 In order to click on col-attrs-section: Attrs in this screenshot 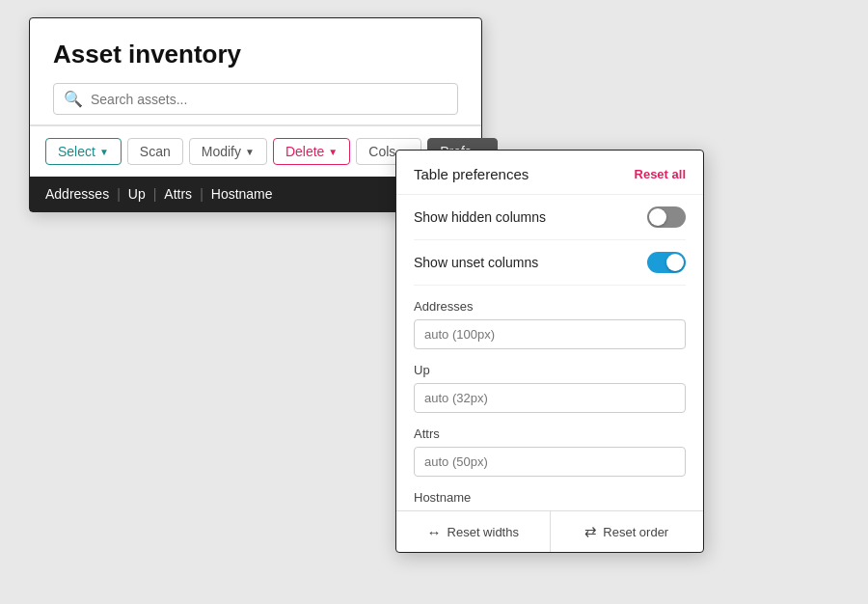, I will do `click(550, 458)`.